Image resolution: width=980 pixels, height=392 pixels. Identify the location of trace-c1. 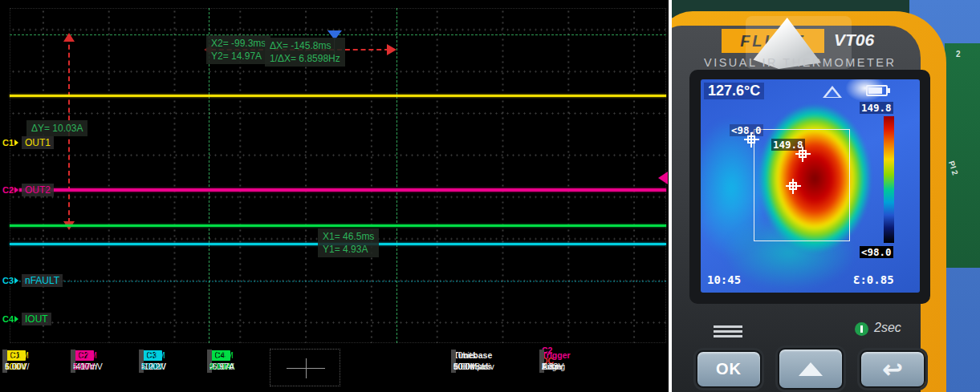
(338, 96).